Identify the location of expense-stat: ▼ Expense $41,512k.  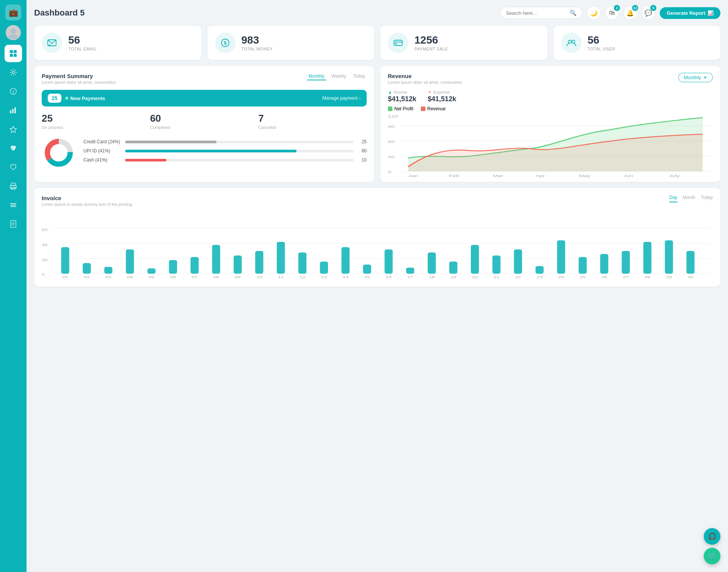
(442, 96).